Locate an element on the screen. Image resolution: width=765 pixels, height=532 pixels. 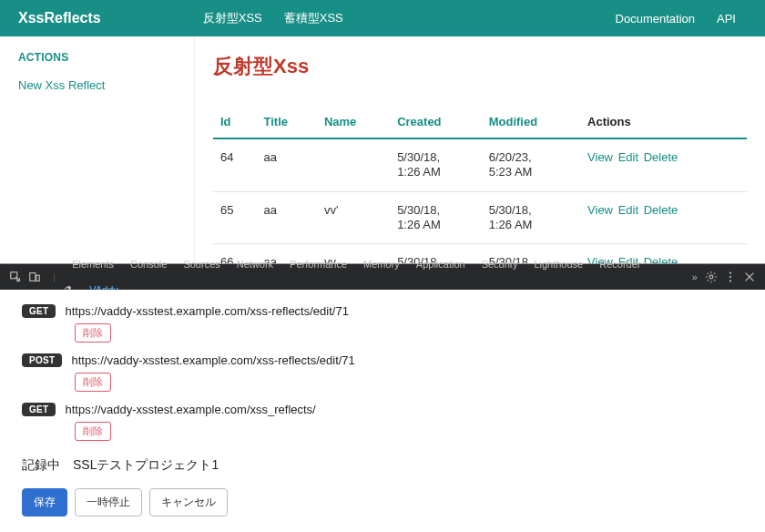
inspect-icon is located at coordinates (15, 277).